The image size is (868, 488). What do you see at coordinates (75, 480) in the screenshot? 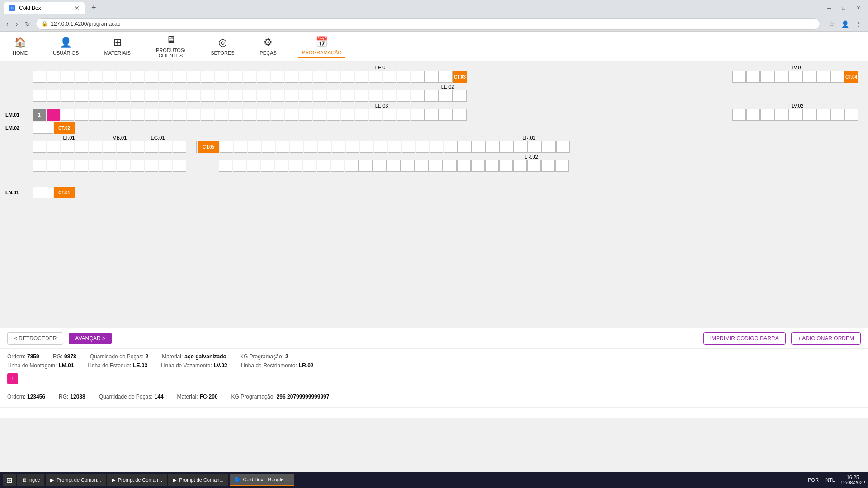
I see `taskbar-item-1: ▶ Prompt de Coman...` at bounding box center [75, 480].